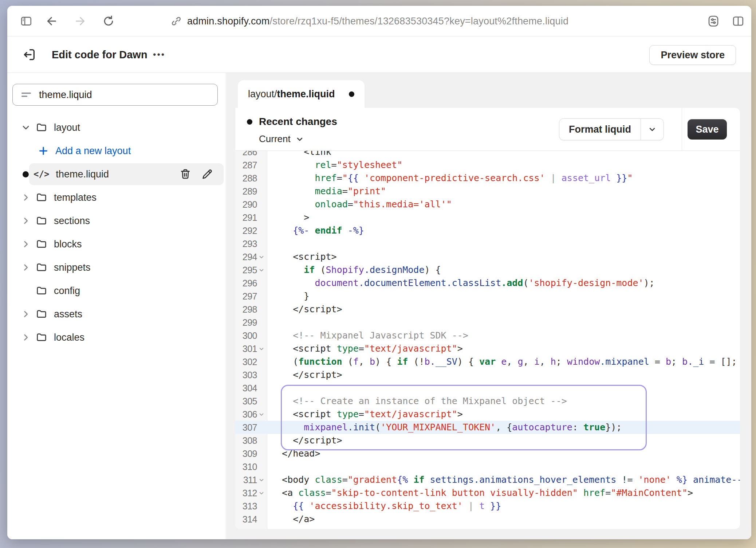 The height and width of the screenshot is (548, 756). I want to click on code-line-286: 286 <link, so click(488, 154).